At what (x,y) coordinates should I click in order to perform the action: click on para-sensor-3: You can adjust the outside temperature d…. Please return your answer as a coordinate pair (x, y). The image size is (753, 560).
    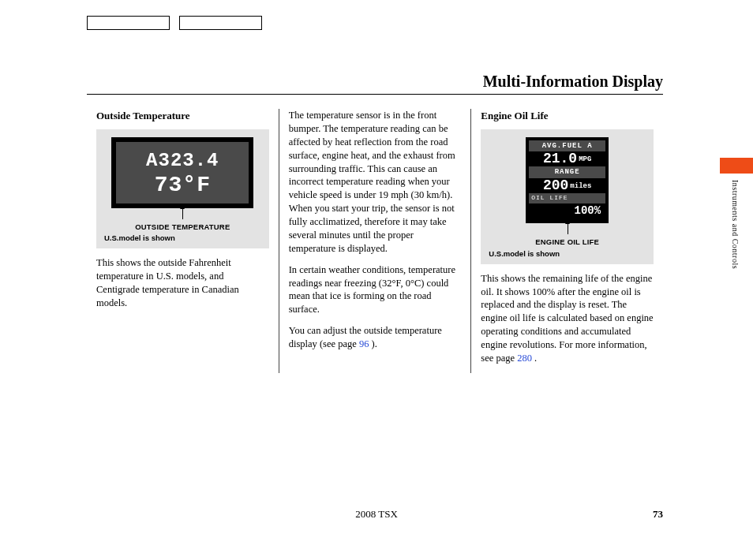
    Looking at the image, I should click on (376, 338).